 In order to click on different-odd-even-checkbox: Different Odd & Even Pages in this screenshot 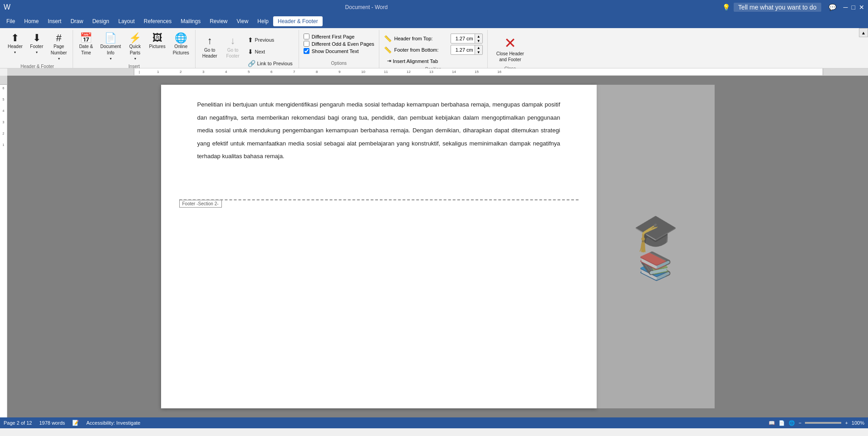, I will do `click(339, 44)`.